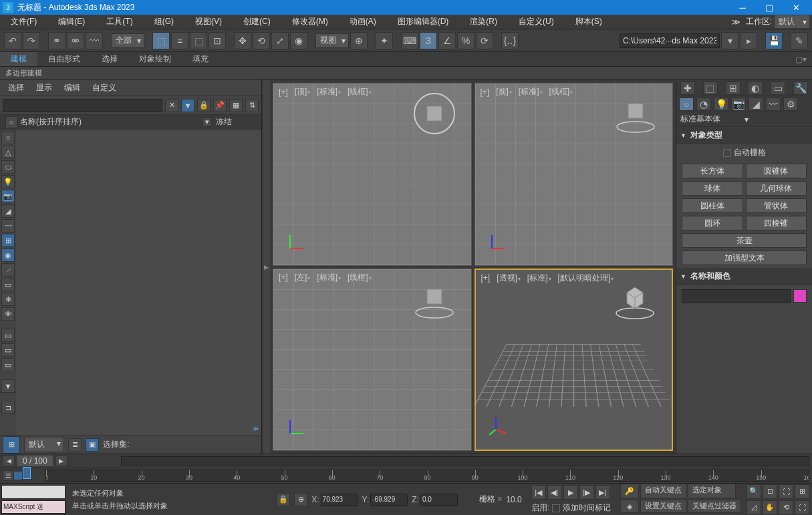 This screenshot has width=812, height=515. Describe the element at coordinates (539, 492) in the screenshot. I see `goto-start-button: |◀` at that location.